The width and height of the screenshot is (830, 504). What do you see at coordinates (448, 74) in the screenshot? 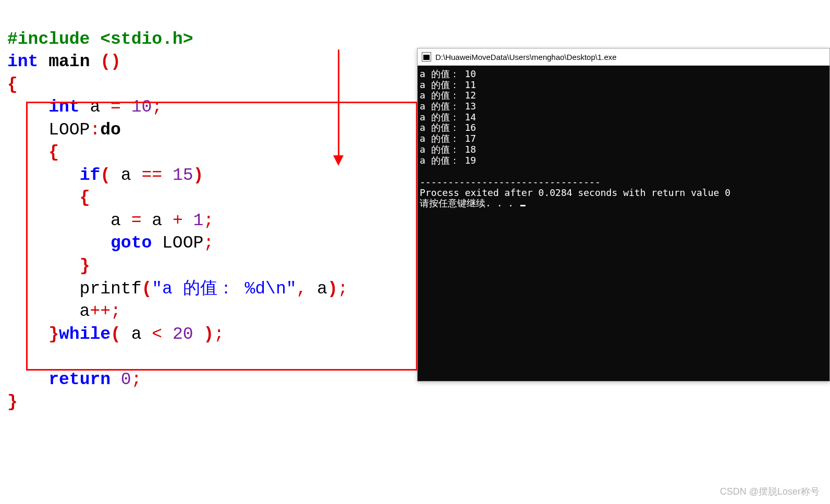
I see `console-line: a 的值： 10` at bounding box center [448, 74].